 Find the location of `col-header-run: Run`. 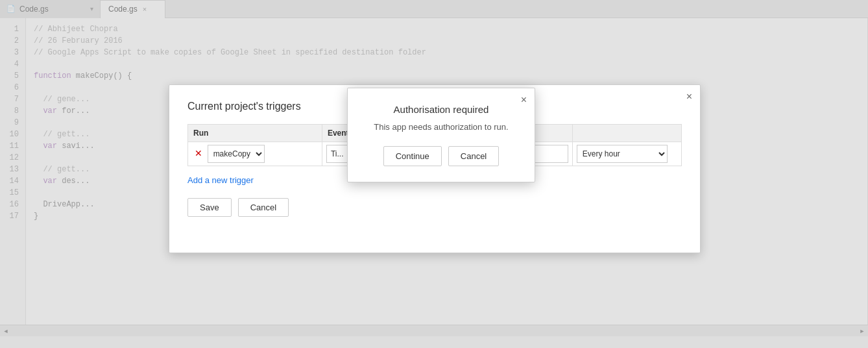

col-header-run: Run is located at coordinates (256, 134).